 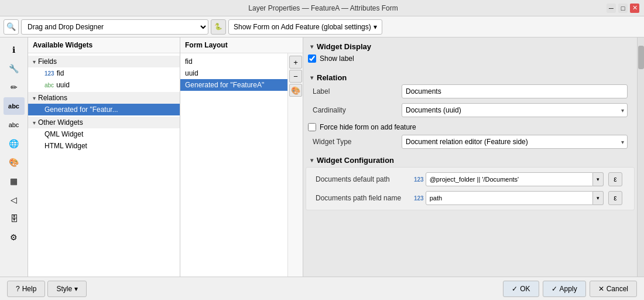 What do you see at coordinates (470, 127) in the screenshot?
I see `force-hide-row: Force hide form on add feature` at bounding box center [470, 127].